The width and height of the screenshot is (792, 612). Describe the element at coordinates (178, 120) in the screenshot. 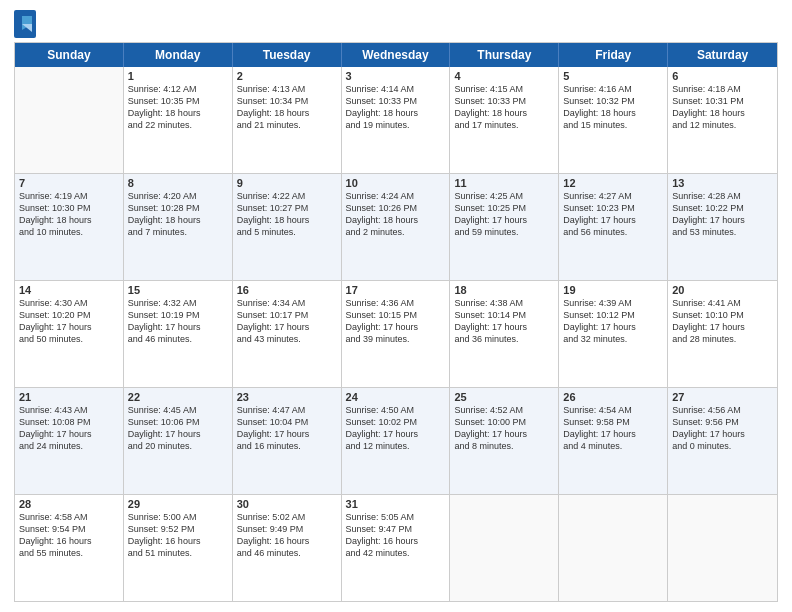

I see `calendar-day-1: 1Sunrise: 4:12 AM Sunset: 10:35 PM Dayli…` at that location.